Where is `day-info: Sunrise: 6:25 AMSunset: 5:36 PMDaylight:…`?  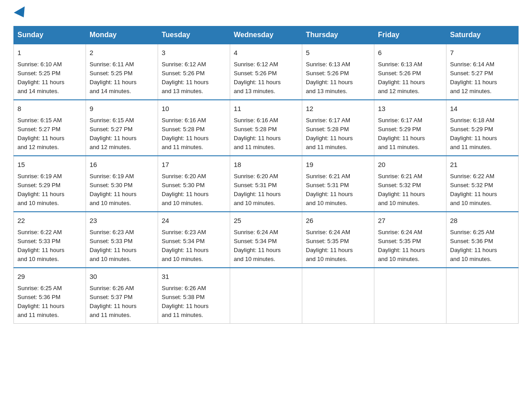
day-info: Sunrise: 6:25 AMSunset: 5:36 PMDaylight:… is located at coordinates (50, 302).